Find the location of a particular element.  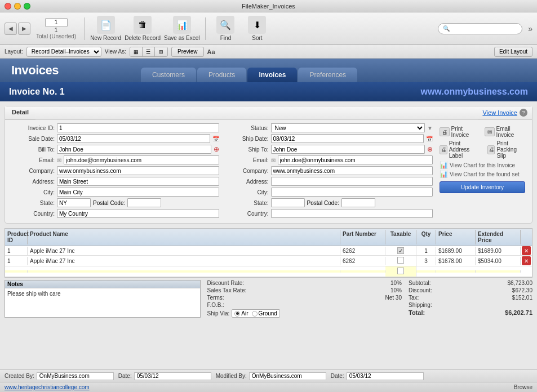

ship-state-row: State: Postal Code: is located at coordinates (329, 203).